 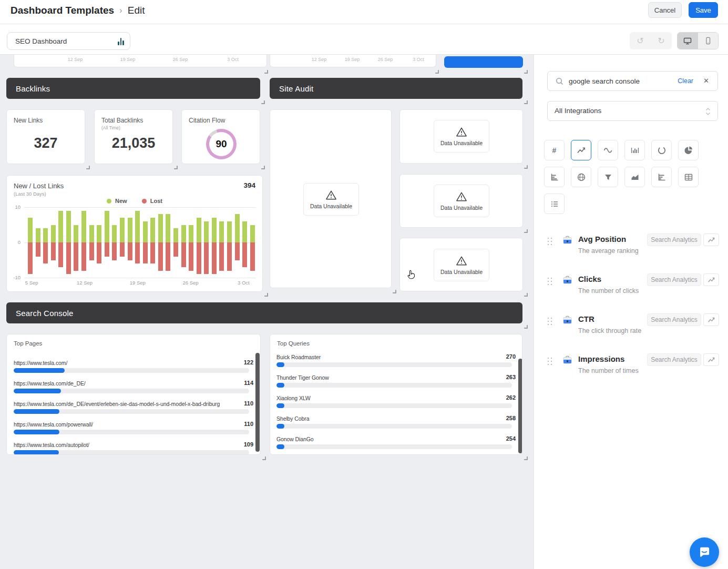 I want to click on section-header-search-console: Search Console, so click(x=264, y=313).